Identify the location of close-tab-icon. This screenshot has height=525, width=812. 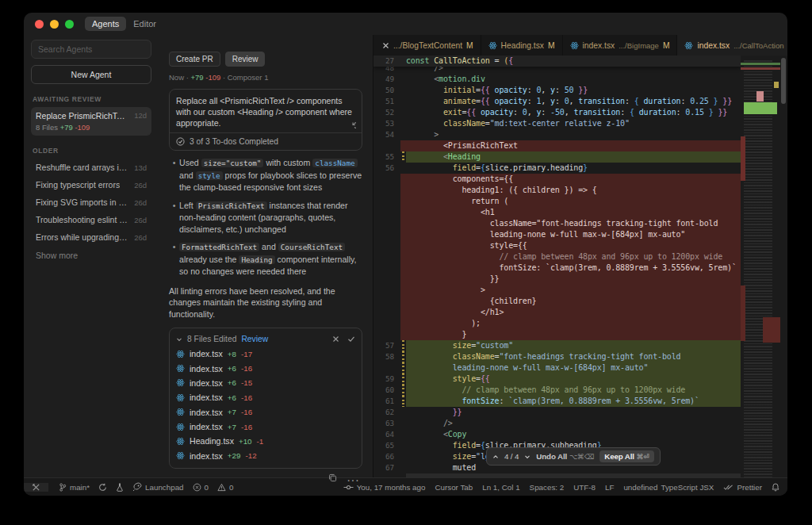
(385, 46).